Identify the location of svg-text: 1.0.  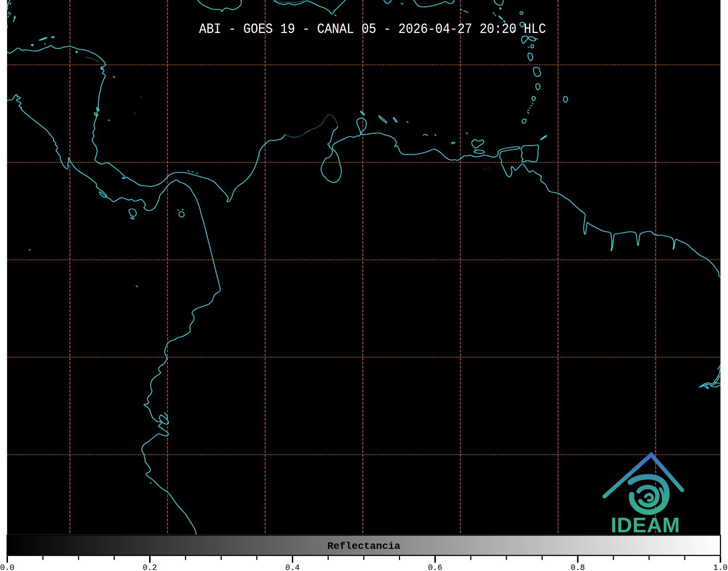
(720, 567).